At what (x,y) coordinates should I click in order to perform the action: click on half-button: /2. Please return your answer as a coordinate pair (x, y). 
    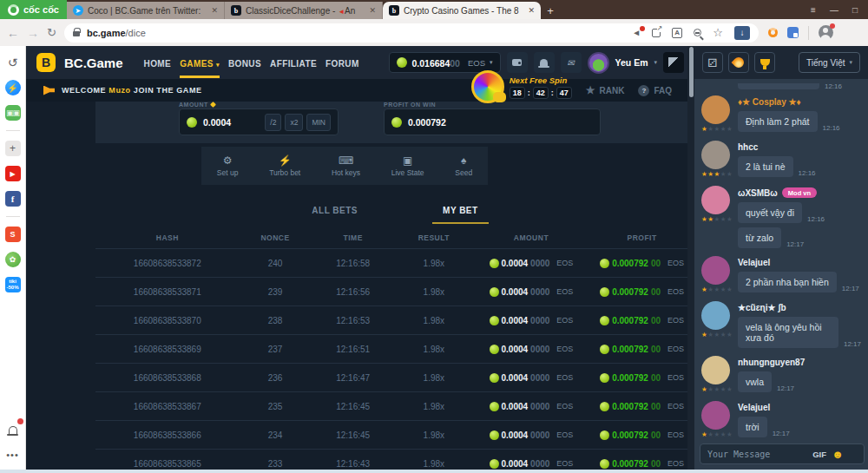
    Looking at the image, I should click on (273, 122).